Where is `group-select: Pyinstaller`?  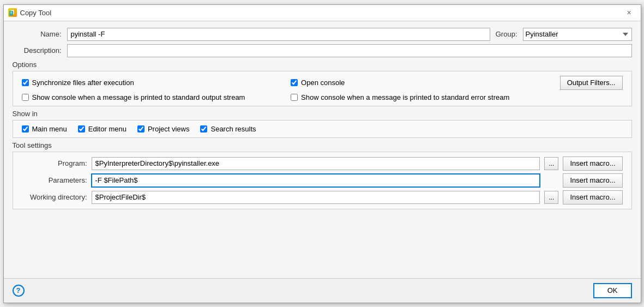
group-select: Pyinstaller is located at coordinates (577, 34).